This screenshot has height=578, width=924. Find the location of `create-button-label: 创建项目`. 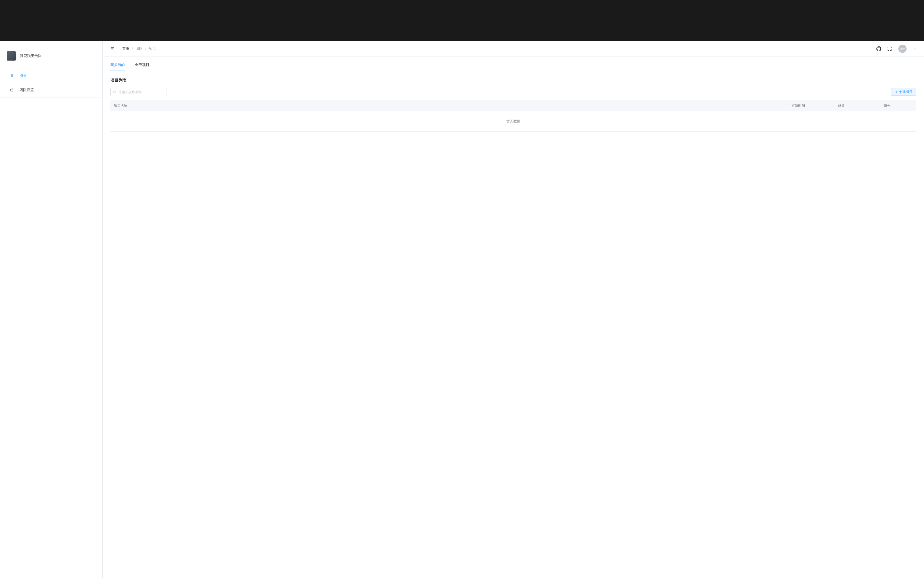

create-button-label: 创建项目 is located at coordinates (906, 92).